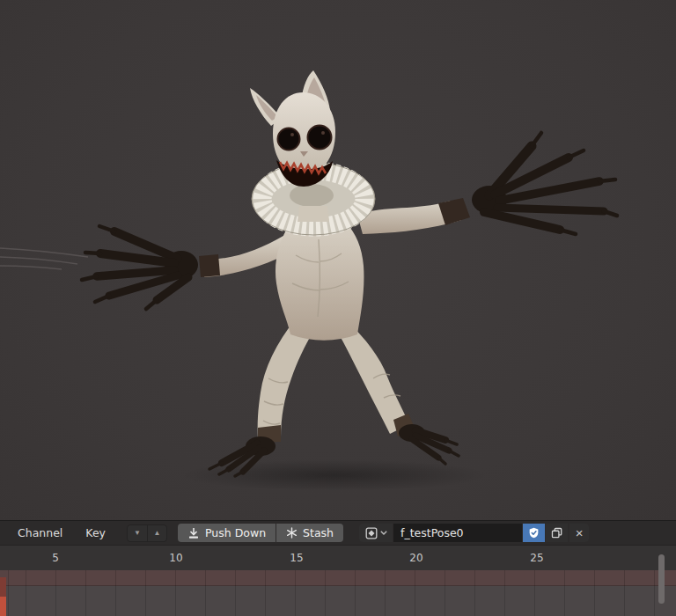 Image resolution: width=676 pixels, height=616 pixels. What do you see at coordinates (310, 533) in the screenshot?
I see `stash-button: Stash` at bounding box center [310, 533].